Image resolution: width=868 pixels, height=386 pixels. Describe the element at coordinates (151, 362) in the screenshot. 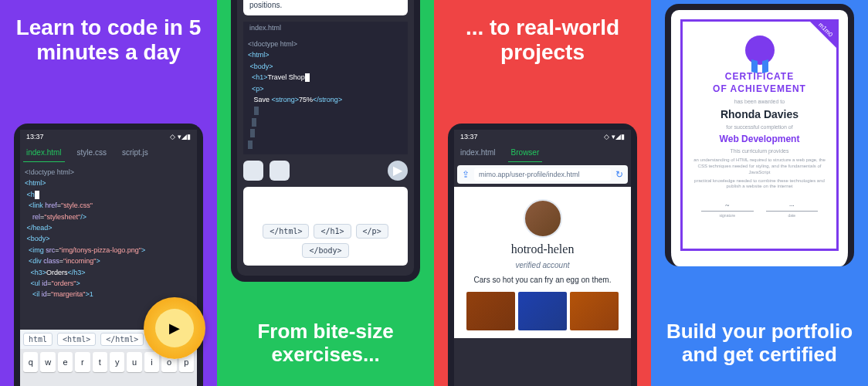

I see `key-i: i` at that location.